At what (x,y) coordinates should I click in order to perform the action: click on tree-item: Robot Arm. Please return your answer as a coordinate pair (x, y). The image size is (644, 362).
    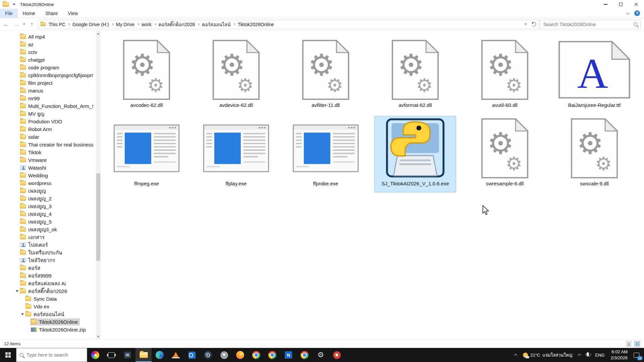
    Looking at the image, I should click on (48, 129).